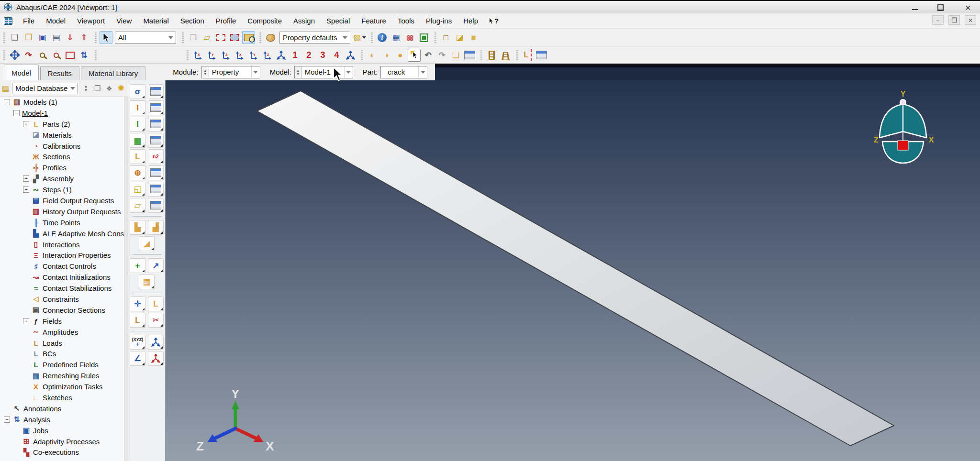 The height and width of the screenshot is (461, 980). I want to click on tree-item-field-output-requests: ▤Field Output Requests, so click(62, 201).